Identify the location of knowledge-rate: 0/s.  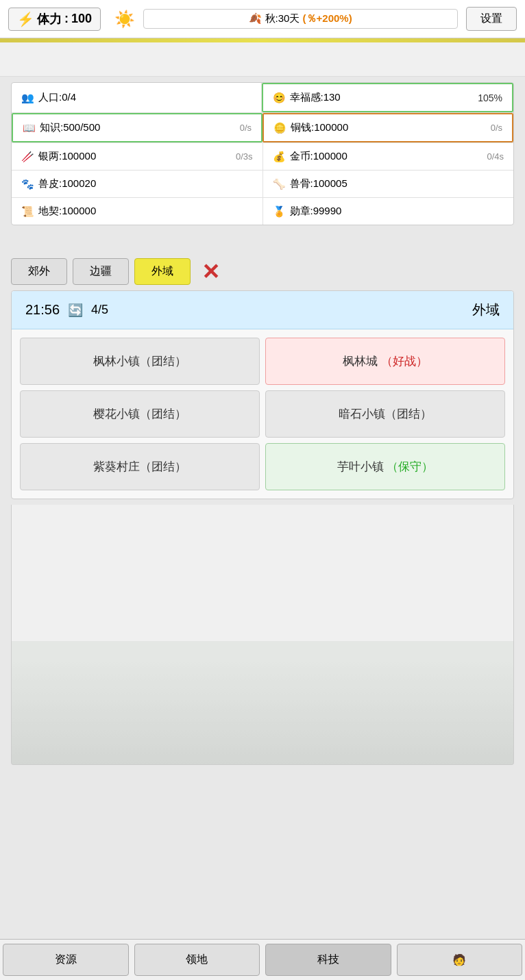
(245, 127).